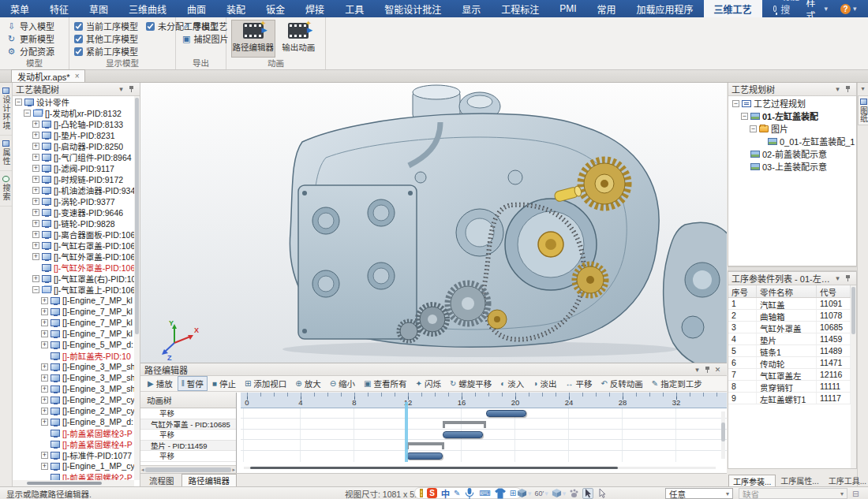 This screenshot has height=499, width=868. What do you see at coordinates (200, 39) in the screenshot?
I see `export-tool-button: ▣捕捉图片` at bounding box center [200, 39].